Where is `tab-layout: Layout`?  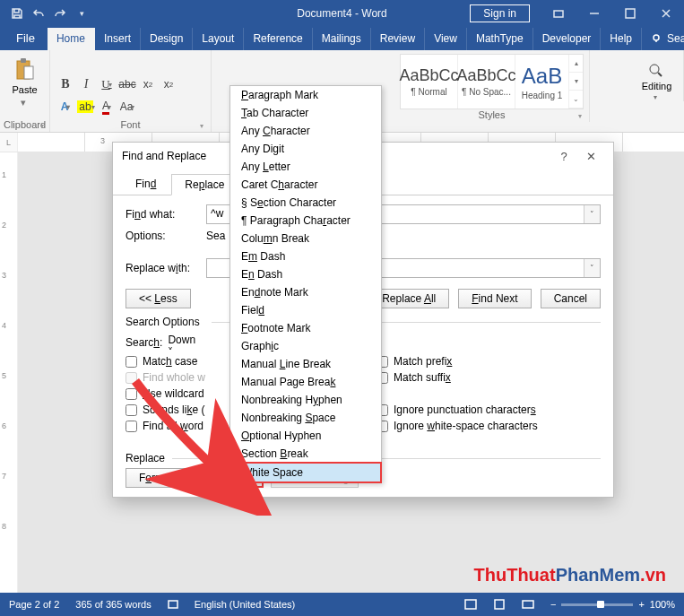 tab-layout: Layout is located at coordinates (219, 39).